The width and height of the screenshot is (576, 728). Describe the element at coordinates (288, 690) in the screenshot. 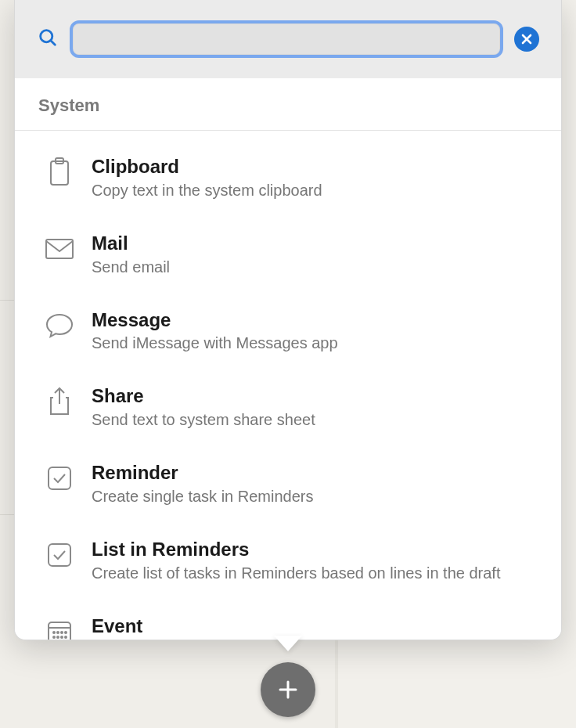

I see `add-action-button` at that location.